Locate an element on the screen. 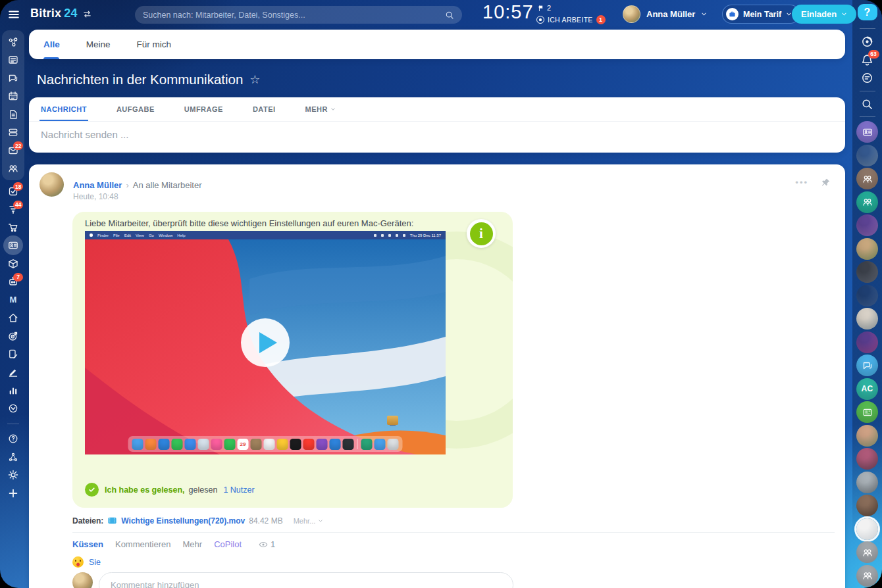  sidebar-item-contact-center is located at coordinates (13, 246).